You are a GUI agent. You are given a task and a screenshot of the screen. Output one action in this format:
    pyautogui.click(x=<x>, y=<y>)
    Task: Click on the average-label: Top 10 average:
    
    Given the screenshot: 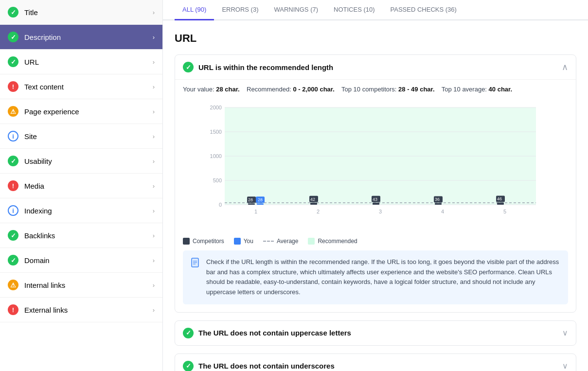 What is the action you would take?
    pyautogui.click(x=464, y=89)
    